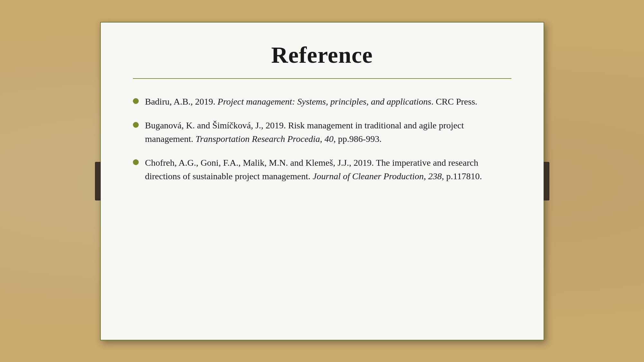  I want to click on title-divider, so click(322, 79).